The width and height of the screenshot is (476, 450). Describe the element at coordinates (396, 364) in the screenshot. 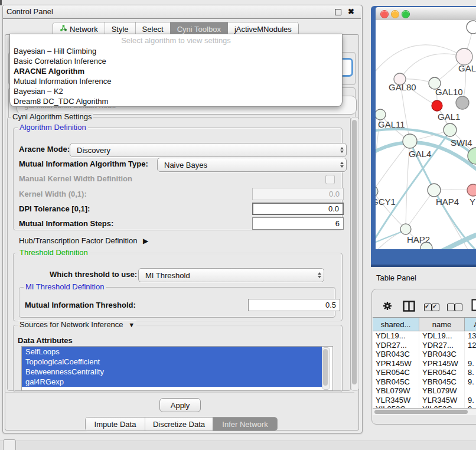

I see `table-cell: YPR145W` at that location.